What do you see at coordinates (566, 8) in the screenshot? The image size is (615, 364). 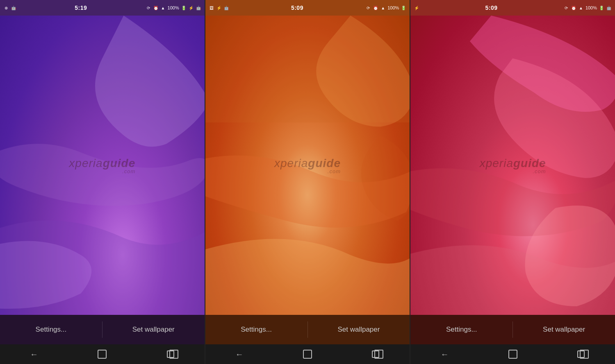 I see `rotate-icon3: ⟳` at bounding box center [566, 8].